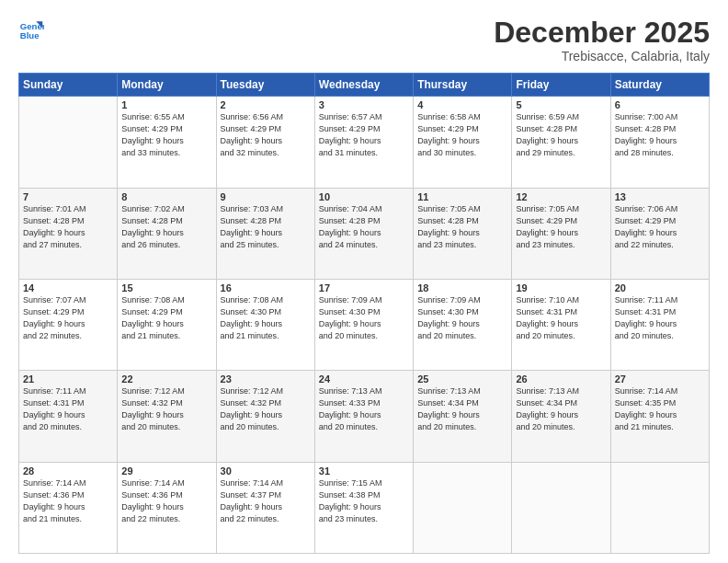 The width and height of the screenshot is (728, 563). What do you see at coordinates (364, 85) in the screenshot?
I see `weekday-header-wednesday: Wednesday` at bounding box center [364, 85].